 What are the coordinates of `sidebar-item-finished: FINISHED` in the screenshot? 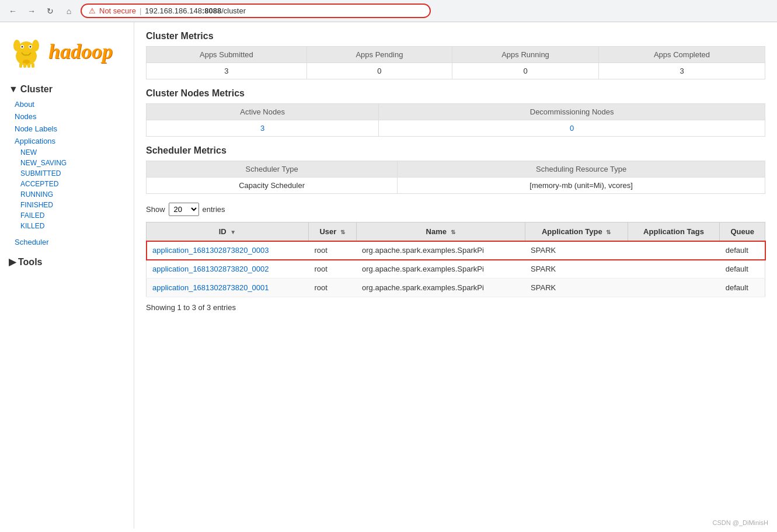 It's located at (67, 205).